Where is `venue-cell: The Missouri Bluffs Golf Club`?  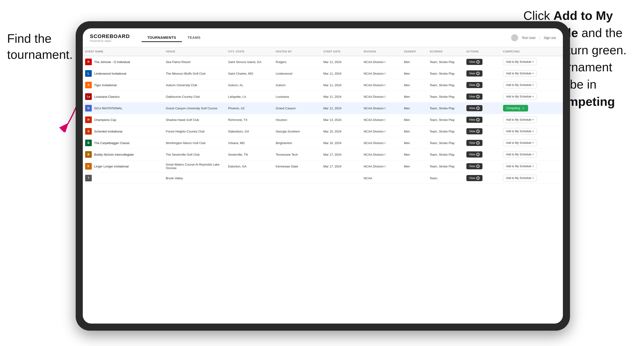
venue-cell: The Missouri Bluffs Golf Club is located at coordinates (194, 74).